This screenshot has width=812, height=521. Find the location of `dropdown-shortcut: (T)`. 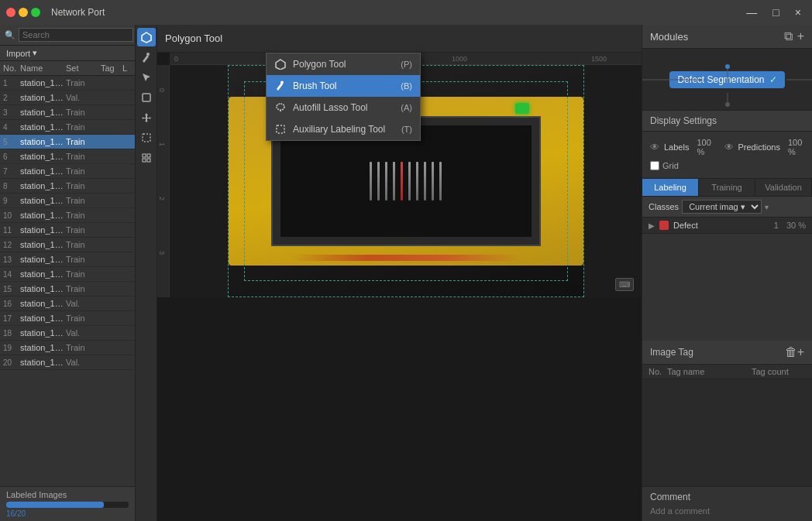

dropdown-shortcut: (T) is located at coordinates (407, 129).